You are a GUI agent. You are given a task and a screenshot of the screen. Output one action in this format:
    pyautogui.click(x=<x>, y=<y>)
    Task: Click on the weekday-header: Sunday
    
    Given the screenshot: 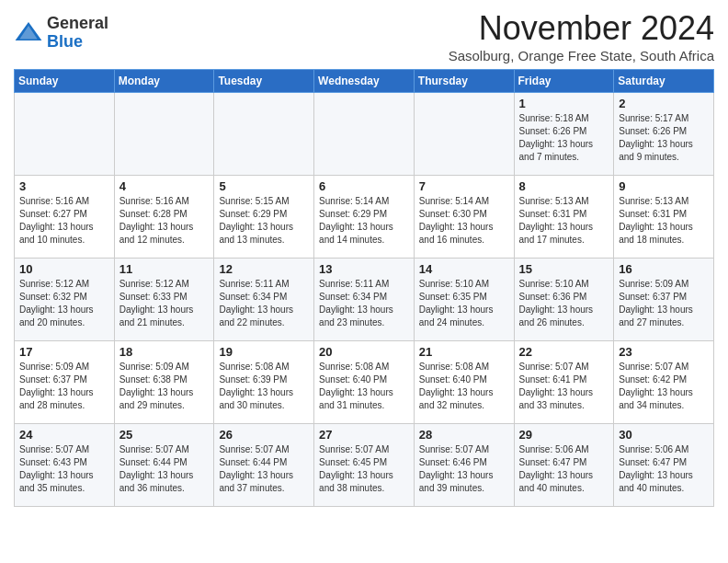 What is the action you would take?
    pyautogui.click(x=64, y=81)
    